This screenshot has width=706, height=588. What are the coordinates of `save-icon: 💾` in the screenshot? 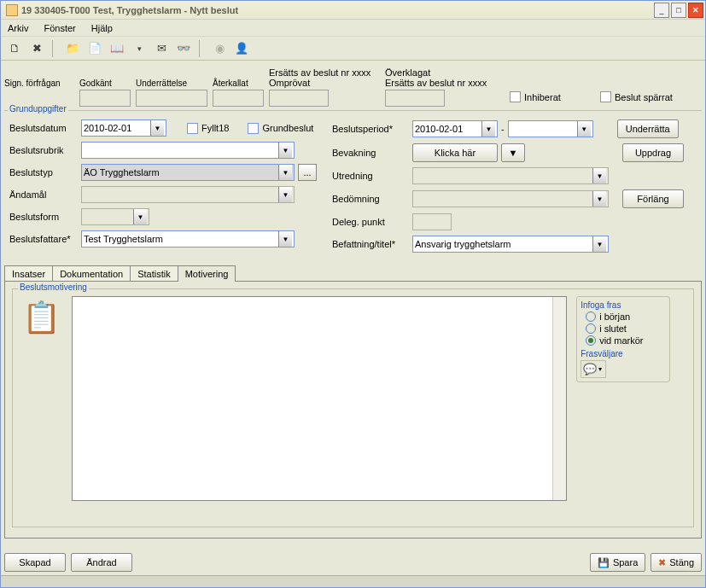 It's located at (604, 563).